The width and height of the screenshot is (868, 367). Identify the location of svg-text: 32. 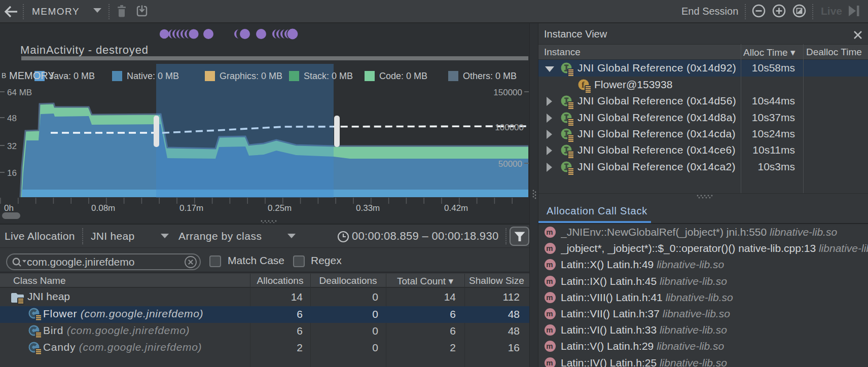
(12, 146).